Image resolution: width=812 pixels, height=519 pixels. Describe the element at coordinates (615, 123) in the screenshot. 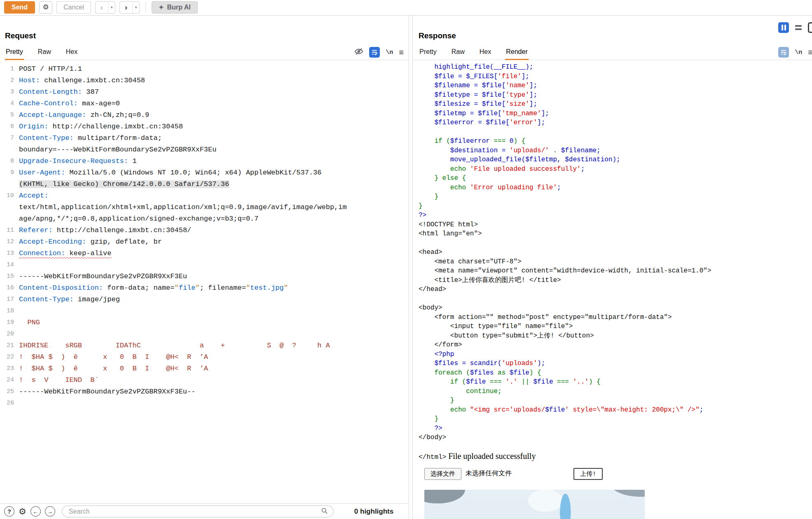

I see `response-line: $fileerror = $file['error'];` at that location.